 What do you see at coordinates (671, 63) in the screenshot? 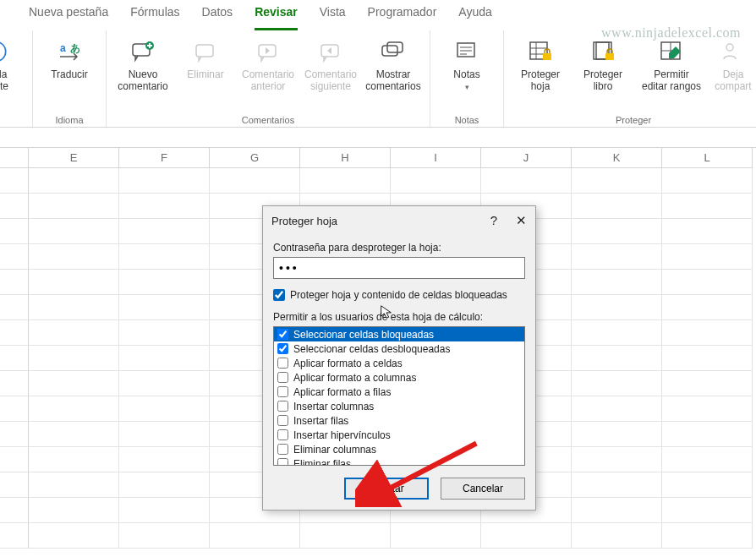
I see `btn-permitir-editar-rangos: Permitir editar rangos` at bounding box center [671, 63].